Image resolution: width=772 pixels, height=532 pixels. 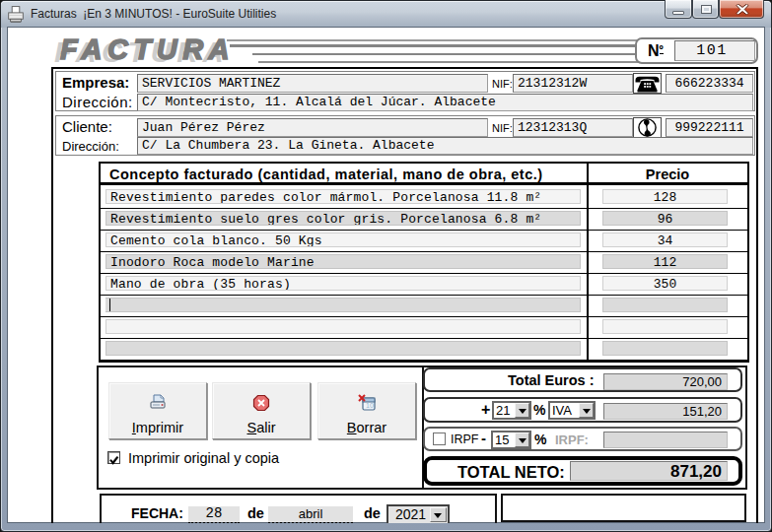 I want to click on svg-text: 10, so click(x=370, y=406).